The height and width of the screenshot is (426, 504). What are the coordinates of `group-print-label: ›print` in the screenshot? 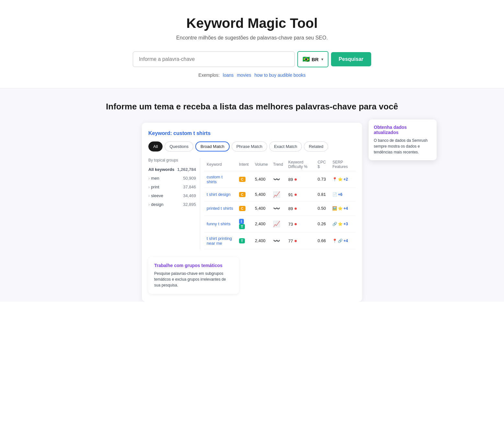 It's located at (154, 187).